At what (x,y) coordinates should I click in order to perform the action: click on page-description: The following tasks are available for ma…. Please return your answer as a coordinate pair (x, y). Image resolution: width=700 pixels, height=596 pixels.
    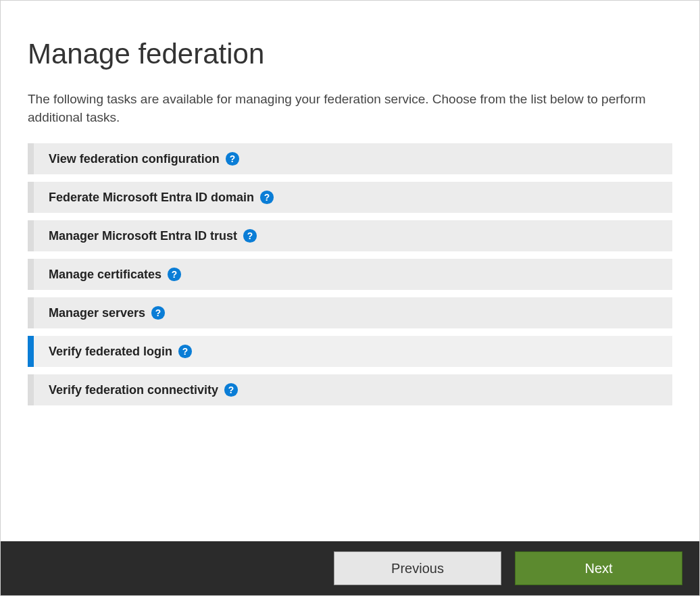
    Looking at the image, I should click on (350, 108).